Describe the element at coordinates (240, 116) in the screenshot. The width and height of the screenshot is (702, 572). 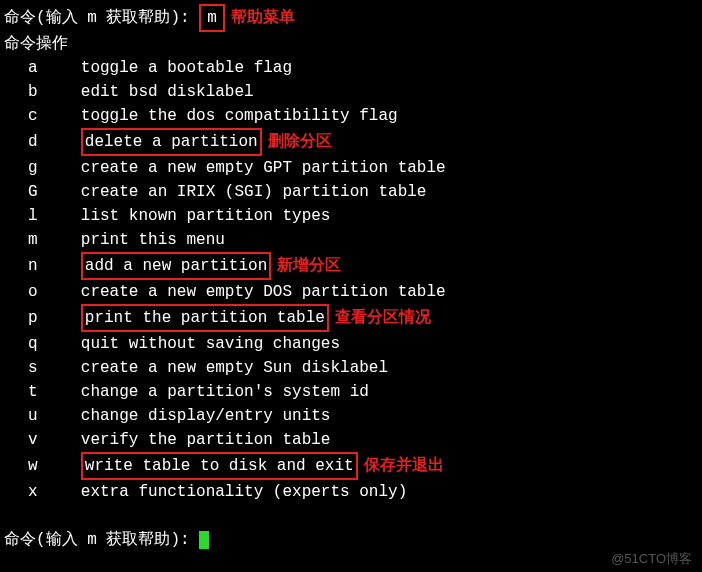
I see `menu-desc: toggle the dos compatibility flag` at that location.